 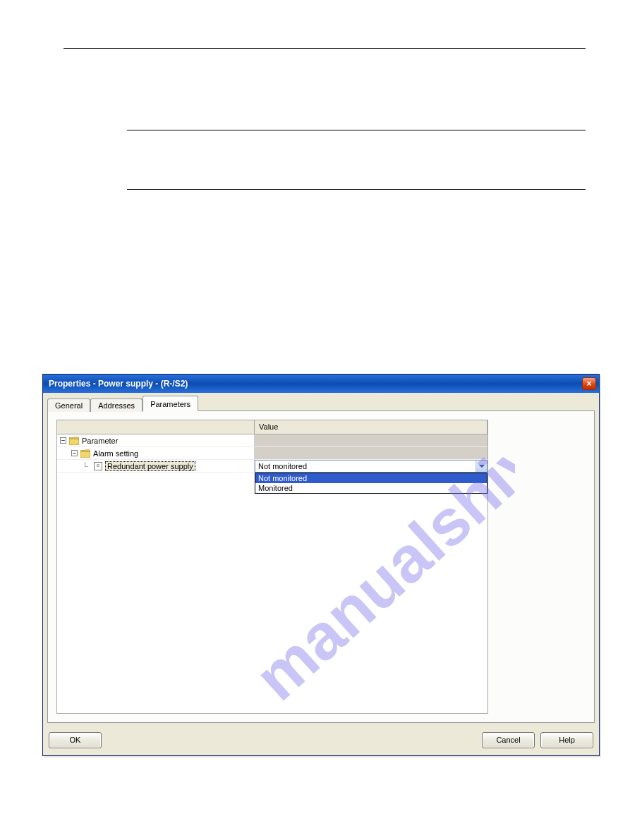 I want to click on row-redundant-power: └ ≡ Redundant power supply Not monitored…, so click(x=272, y=466).